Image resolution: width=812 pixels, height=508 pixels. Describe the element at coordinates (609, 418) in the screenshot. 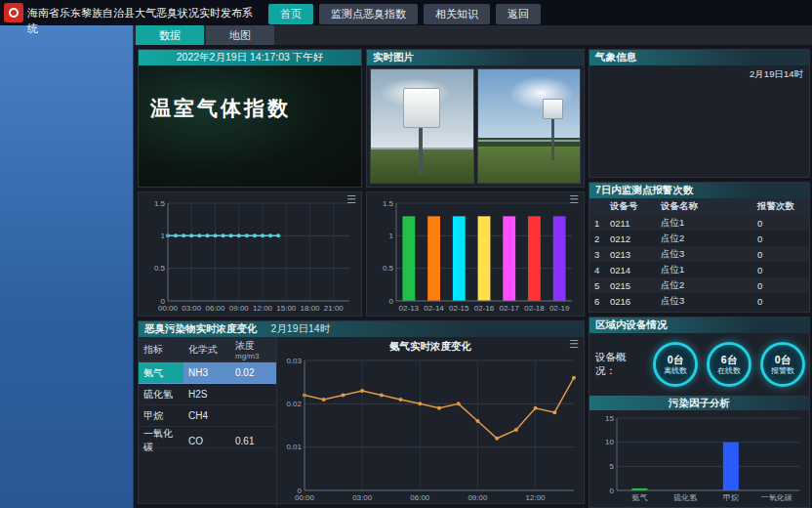

I see `svg-text: 15` at that location.